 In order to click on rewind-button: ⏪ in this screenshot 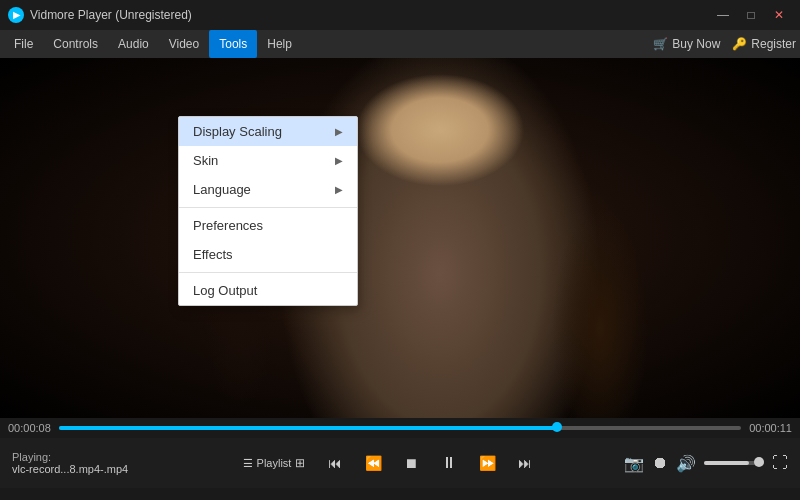, I will do `click(373, 463)`.